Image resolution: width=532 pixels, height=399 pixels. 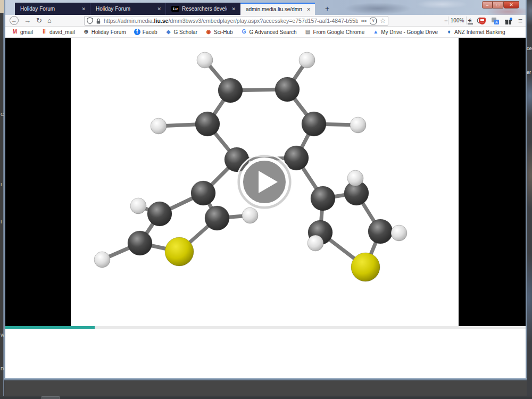 What do you see at coordinates (137, 32) in the screenshot?
I see `bookmark-favicon: f` at bounding box center [137, 32].